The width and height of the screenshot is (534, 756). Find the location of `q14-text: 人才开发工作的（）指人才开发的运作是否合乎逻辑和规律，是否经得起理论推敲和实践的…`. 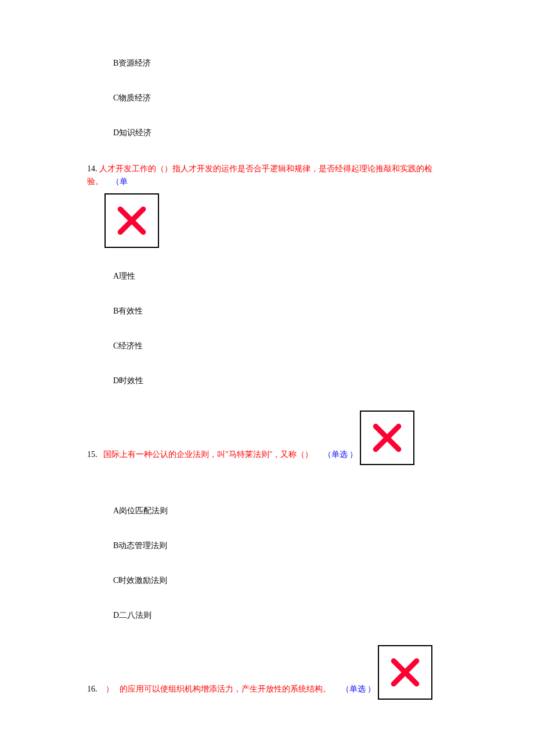

q14-text: 人才开发工作的（）指人才开发的运作是否合乎逻辑和规律，是否经得起理论推敲和实践的… is located at coordinates (260, 175).